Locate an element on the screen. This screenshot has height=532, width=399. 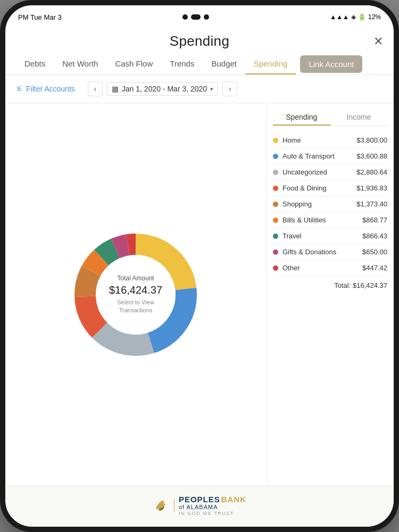
dot3 is located at coordinates (206, 17).